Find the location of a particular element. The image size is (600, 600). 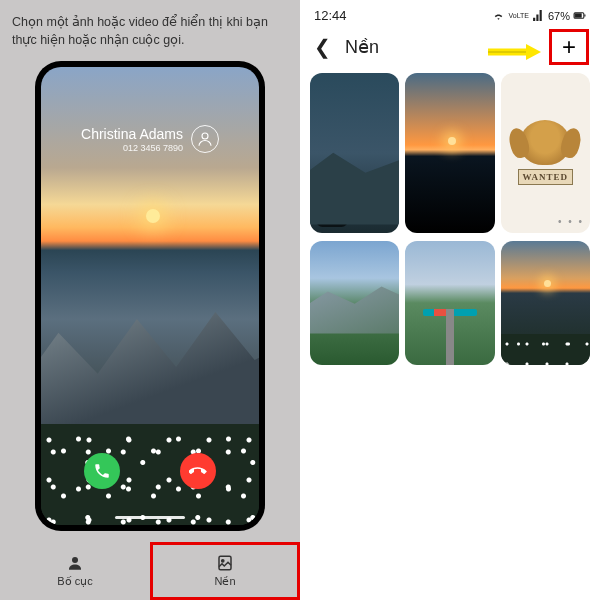

call-buttons is located at coordinates (150, 471).